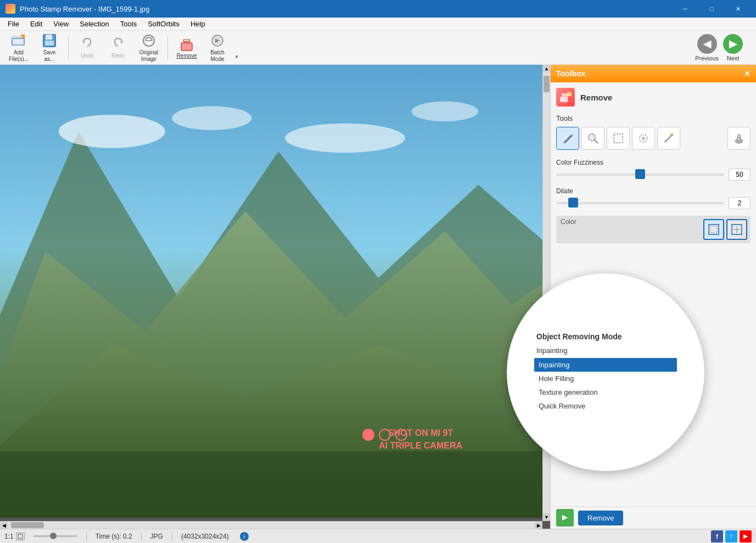 This screenshot has width=756, height=543. I want to click on toolbox-header: Toolbox ✕, so click(653, 74).